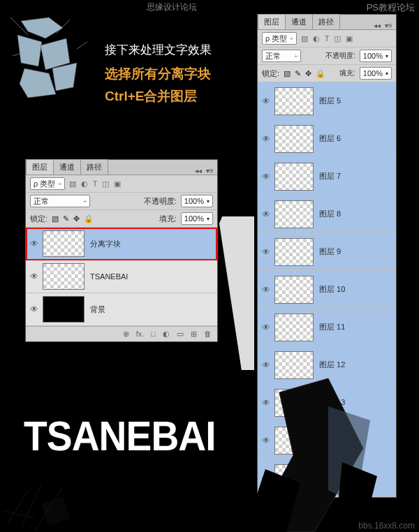 This screenshot has height=532, width=419. What do you see at coordinates (327, 139) in the screenshot?
I see `layer-row: 👁图层 6` at bounding box center [327, 139].